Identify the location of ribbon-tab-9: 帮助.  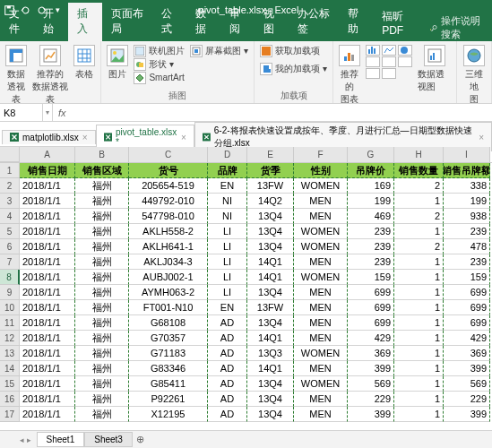
(356, 22).